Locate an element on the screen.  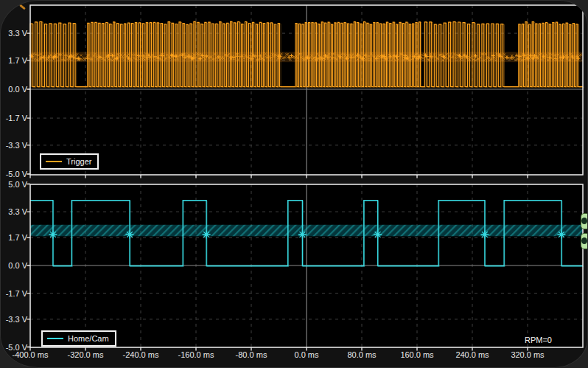
homecam-ytick-3: 0.0 V is located at coordinates (14, 265).